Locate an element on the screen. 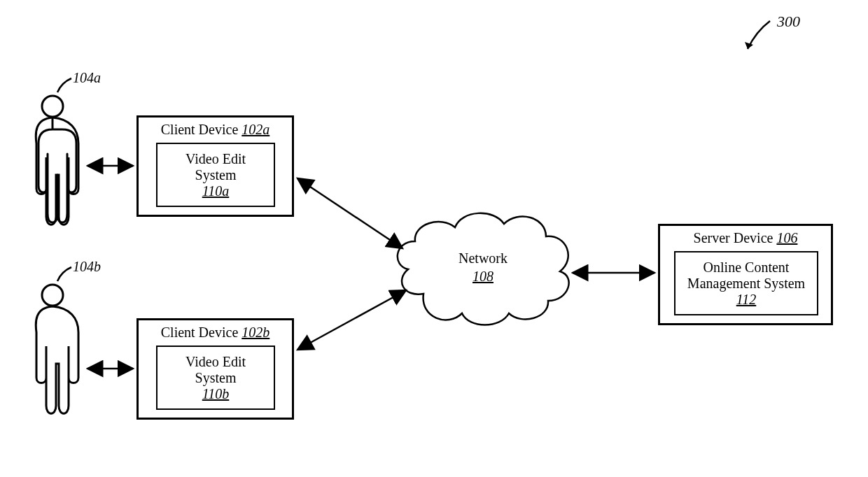  client-b-inner-line1: Video Edit is located at coordinates (216, 362).